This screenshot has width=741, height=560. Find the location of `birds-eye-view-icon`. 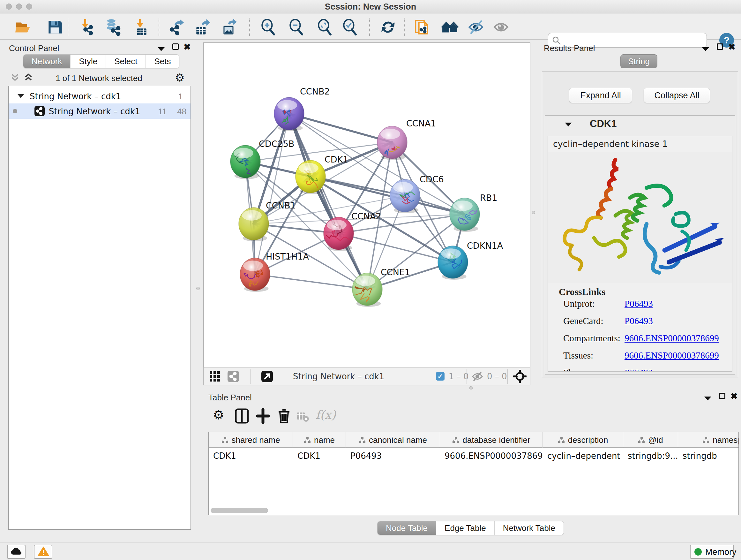

birds-eye-view-icon is located at coordinates (267, 376).